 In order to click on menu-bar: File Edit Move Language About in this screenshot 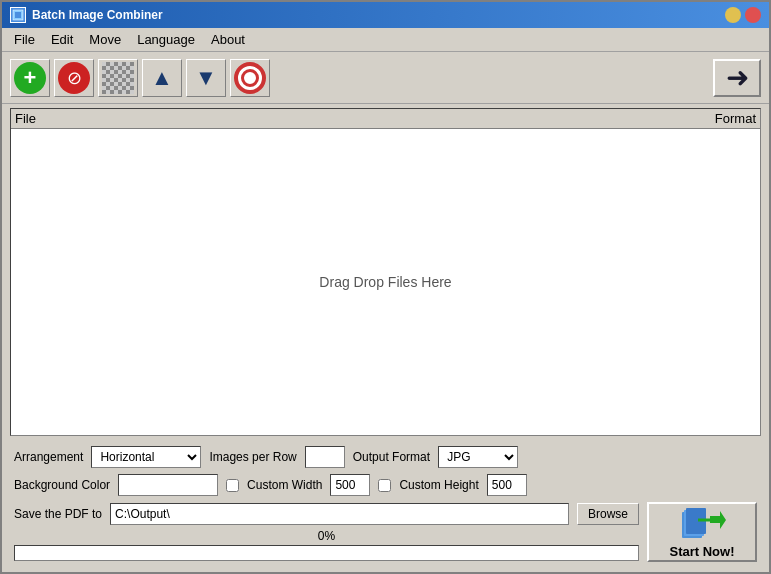, I will do `click(386, 40)`.